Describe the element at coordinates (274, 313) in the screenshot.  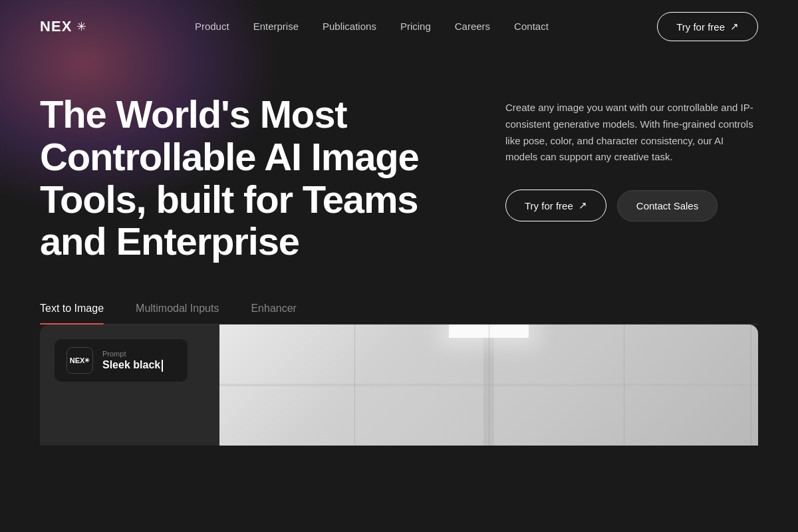
I see `tab-enhancer: Enhancer` at that location.